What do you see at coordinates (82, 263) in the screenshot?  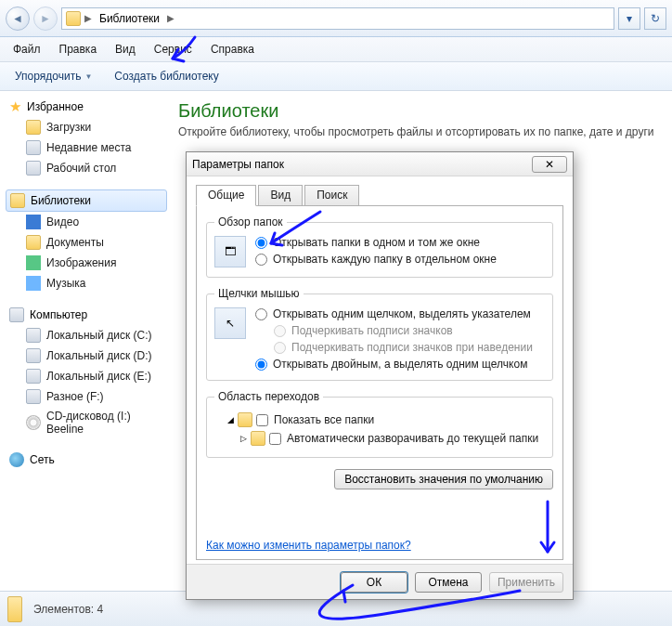 I see `sidebar-item-label: Изображения` at bounding box center [82, 263].